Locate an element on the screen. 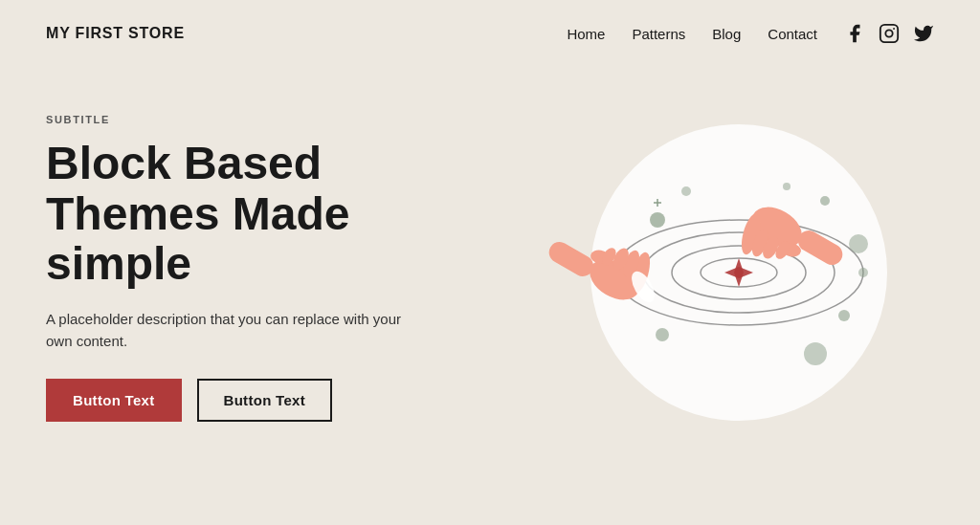 This screenshot has width=980, height=525. instagram-icon is located at coordinates (889, 33).